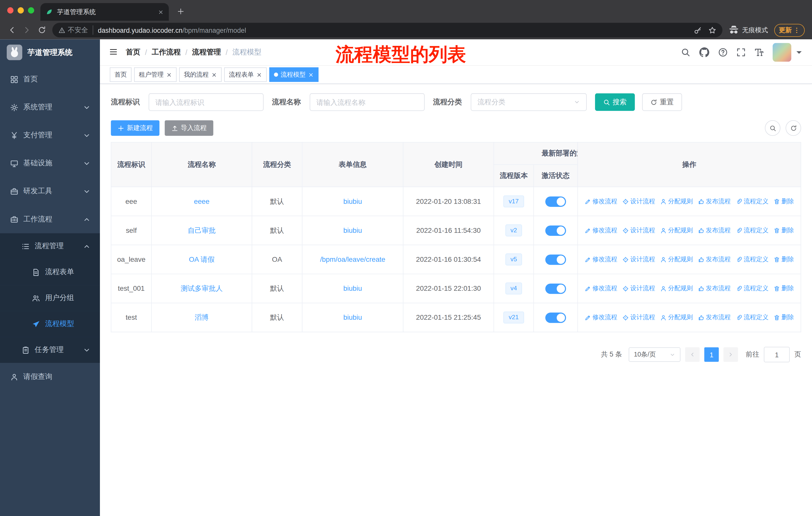 Image resolution: width=812 pixels, height=516 pixels. I want to click on github-icon, so click(704, 52).